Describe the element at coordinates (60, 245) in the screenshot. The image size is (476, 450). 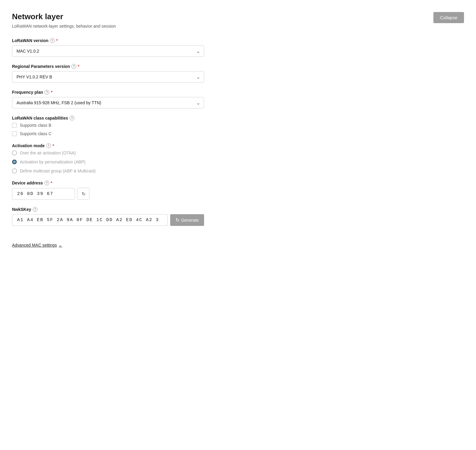
I see `advanced-mac-chevron-icon: ⌄` at that location.